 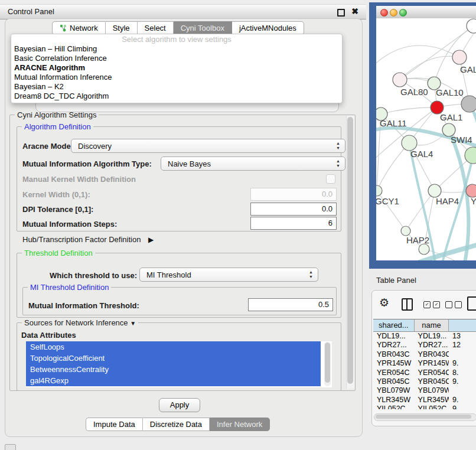 What do you see at coordinates (462, 337) in the screenshot?
I see `table-cell: 13` at bounding box center [462, 337].